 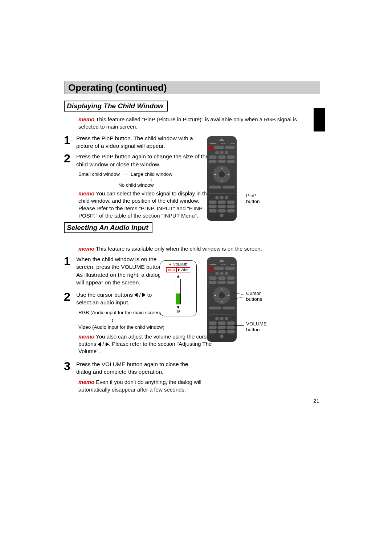 I want to click on remote-illustration-b: STANDBYVIDEORGB ▲ ▼ ◀ ▶, so click(x=222, y=299).